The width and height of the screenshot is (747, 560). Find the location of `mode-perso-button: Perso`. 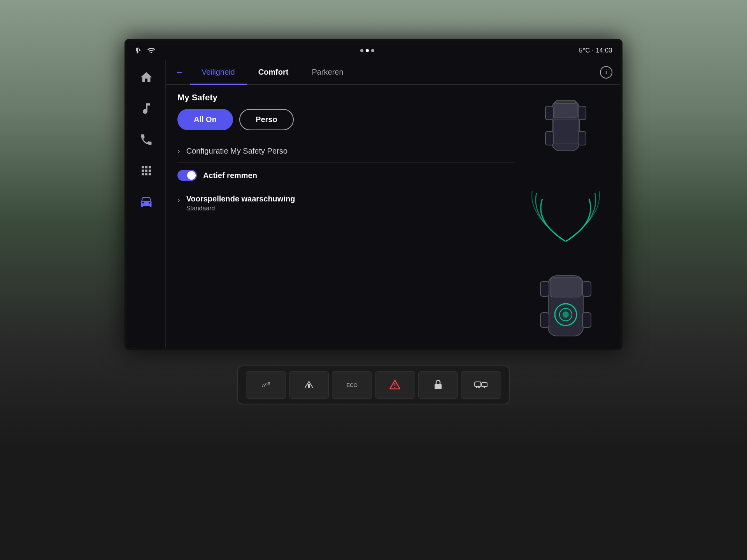

mode-perso-button: Perso is located at coordinates (267, 120).